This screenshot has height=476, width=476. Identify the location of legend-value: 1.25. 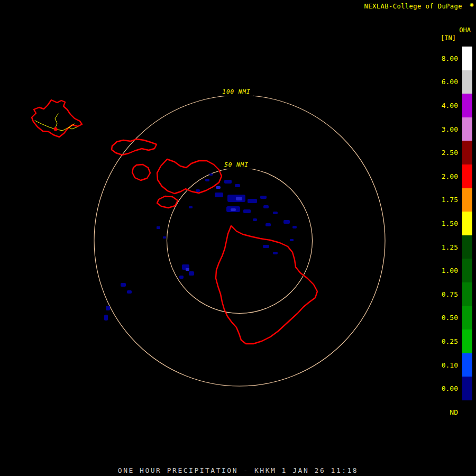
(450, 248).